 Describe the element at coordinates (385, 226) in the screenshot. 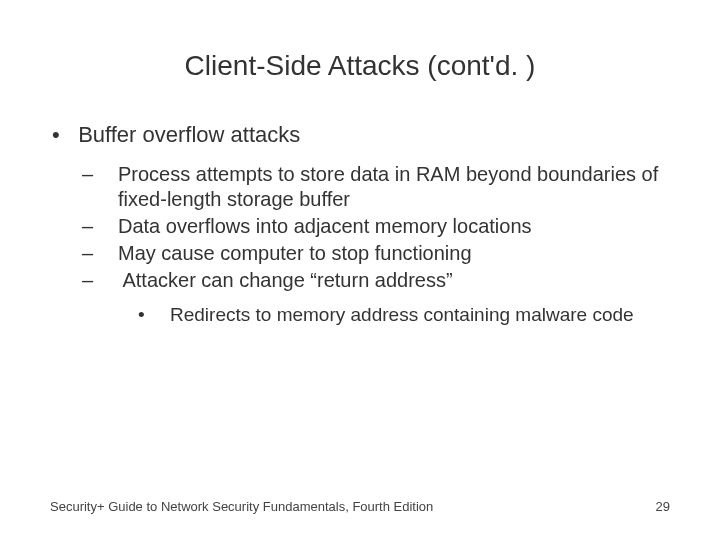

I see `list-item: Data overflows into adjacent memory loca…` at that location.